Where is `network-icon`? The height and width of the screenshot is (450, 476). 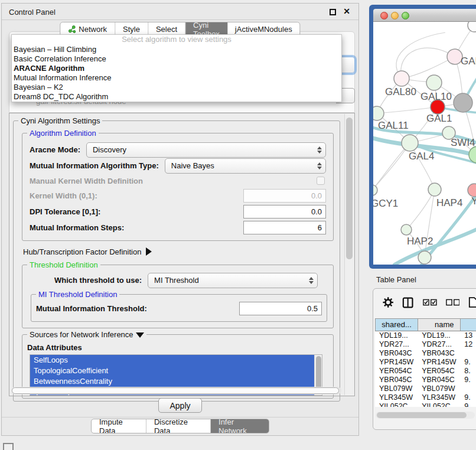
network-icon is located at coordinates (72, 30).